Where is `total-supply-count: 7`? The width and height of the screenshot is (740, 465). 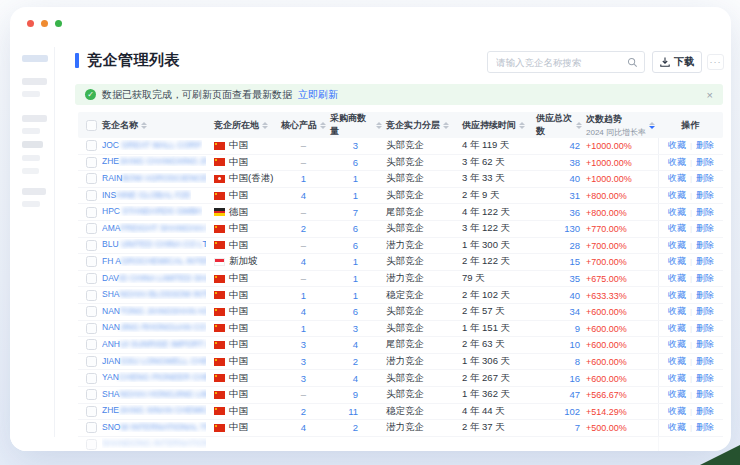
total-supply-count: 7 is located at coordinates (578, 428).